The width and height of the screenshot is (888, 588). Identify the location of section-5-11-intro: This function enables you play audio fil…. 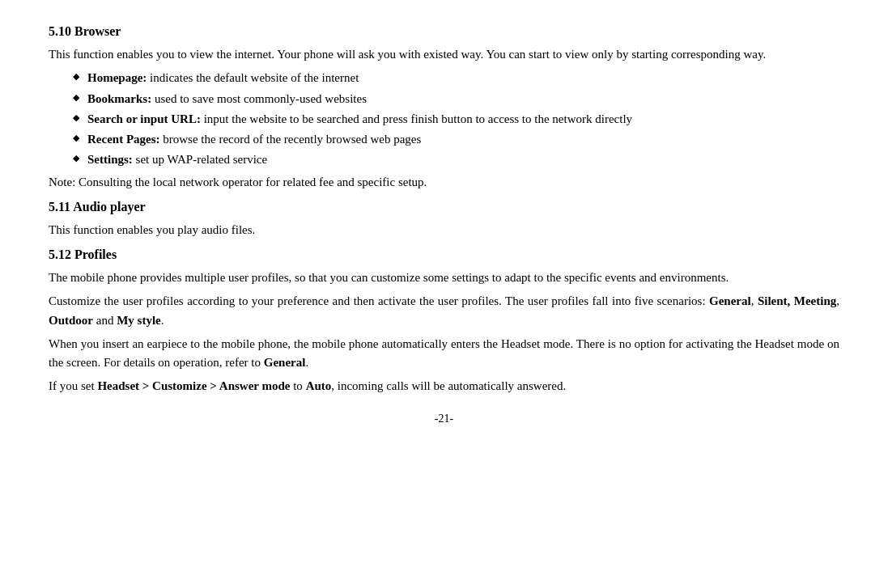
(444, 230).